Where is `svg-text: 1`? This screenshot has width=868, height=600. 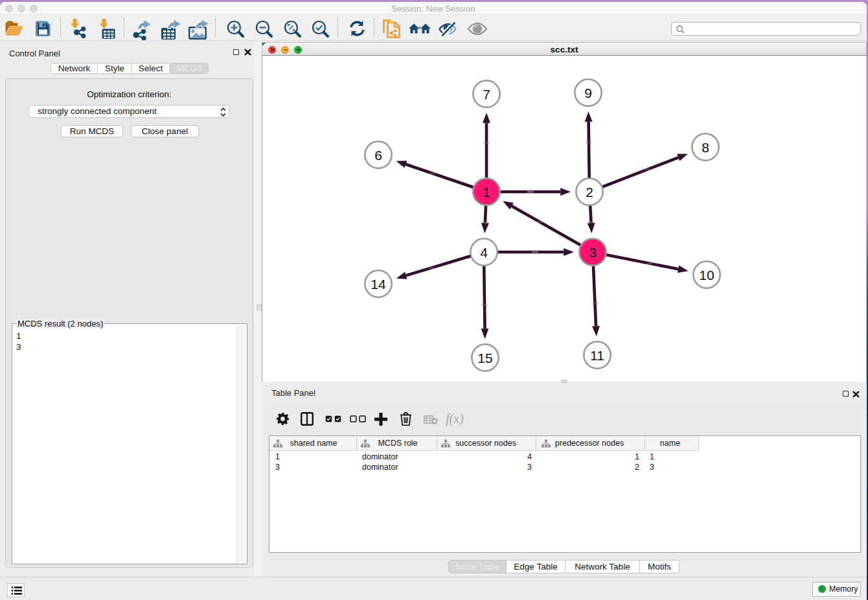 svg-text: 1 is located at coordinates (486, 192).